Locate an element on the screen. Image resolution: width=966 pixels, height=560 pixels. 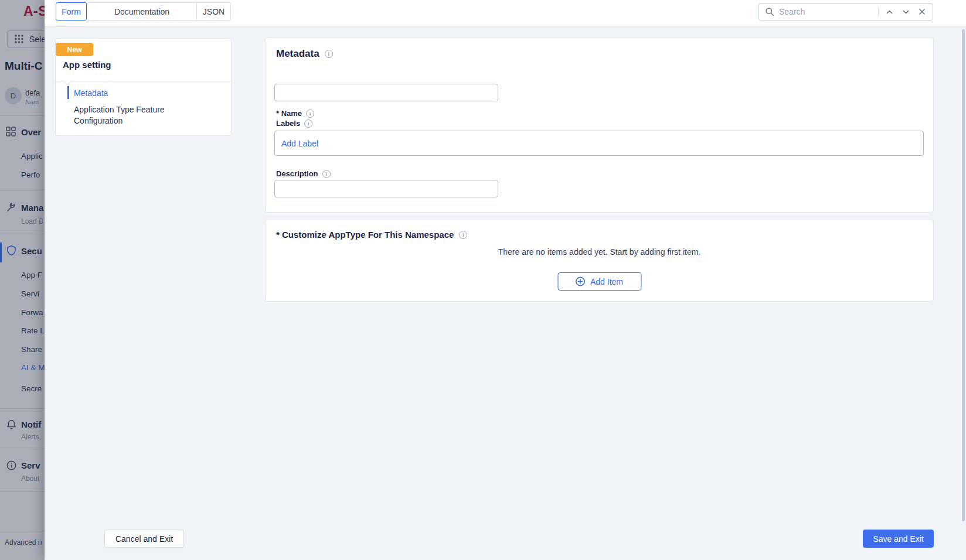
description-label-text: Description is located at coordinates (297, 173).